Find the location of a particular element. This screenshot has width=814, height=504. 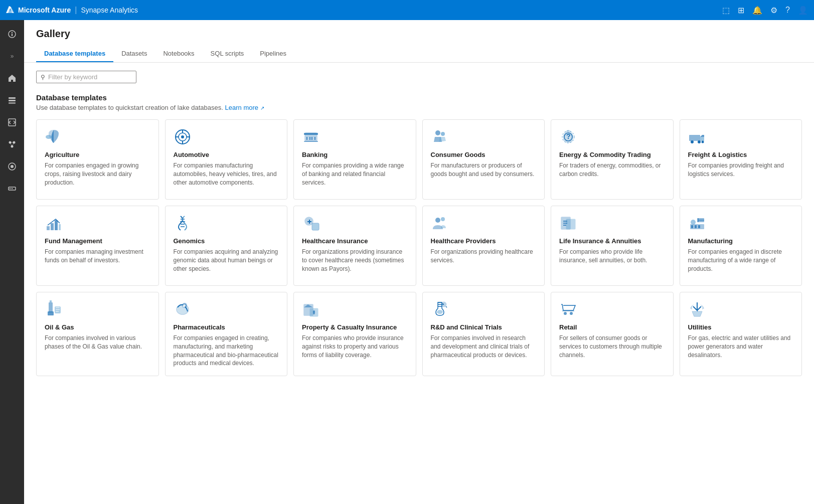

card-energy: ? Energy & Commodity Trading For traders… is located at coordinates (612, 159).